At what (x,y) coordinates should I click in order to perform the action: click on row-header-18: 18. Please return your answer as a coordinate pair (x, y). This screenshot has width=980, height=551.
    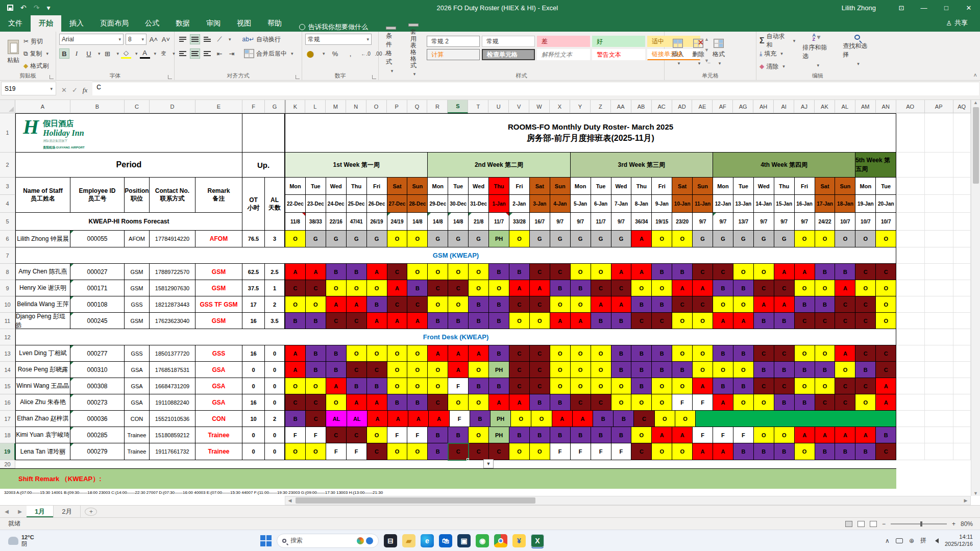
    Looking at the image, I should click on (8, 435).